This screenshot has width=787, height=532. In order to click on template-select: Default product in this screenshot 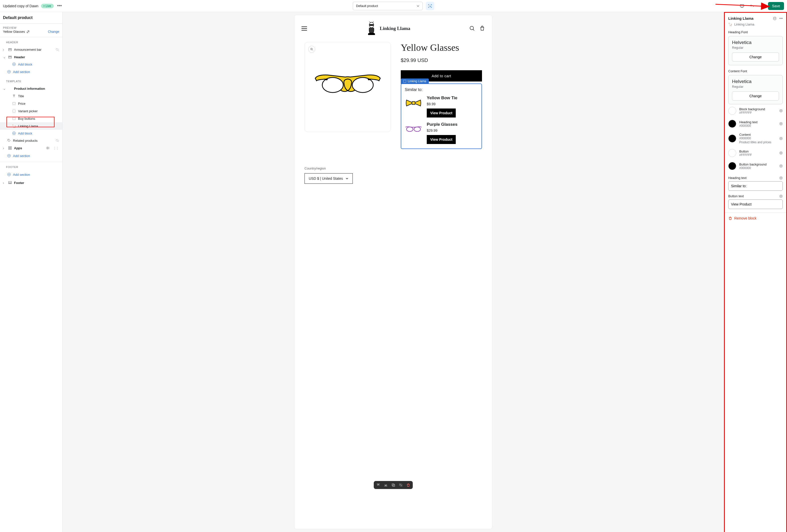, I will do `click(388, 6)`.